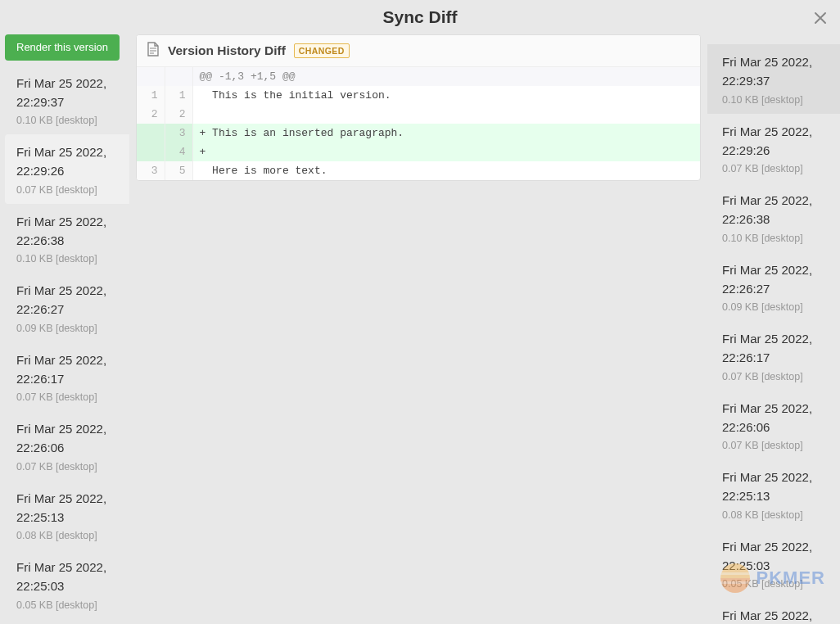  I want to click on left-version-item: Fri Mar 25 2022, 22:26:380.10 KB [deskto…, so click(67, 239).